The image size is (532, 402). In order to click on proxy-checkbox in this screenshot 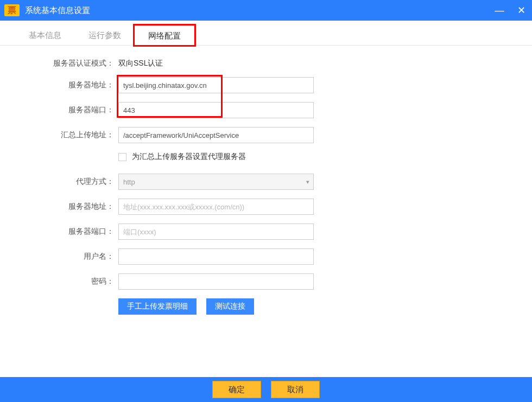, I will do `click(123, 157)`.